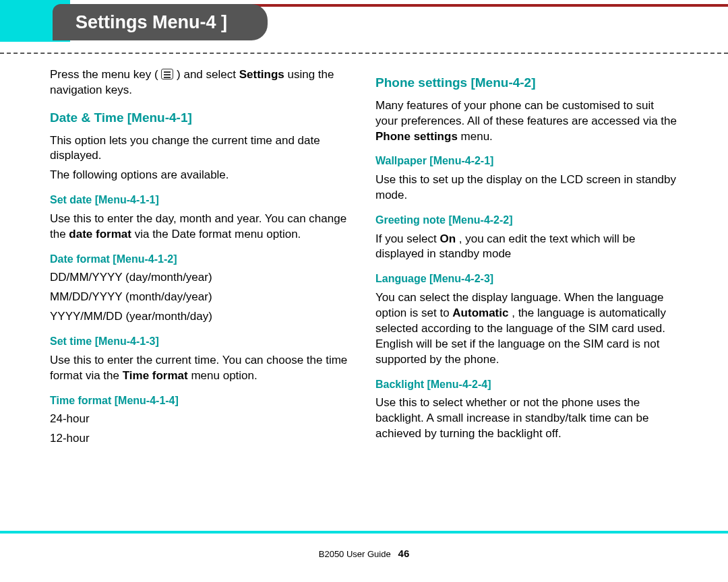  Describe the element at coordinates (527, 385) in the screenshot. I see `sub-backlight: Backlight [Menu-4-2-4]` at that location.